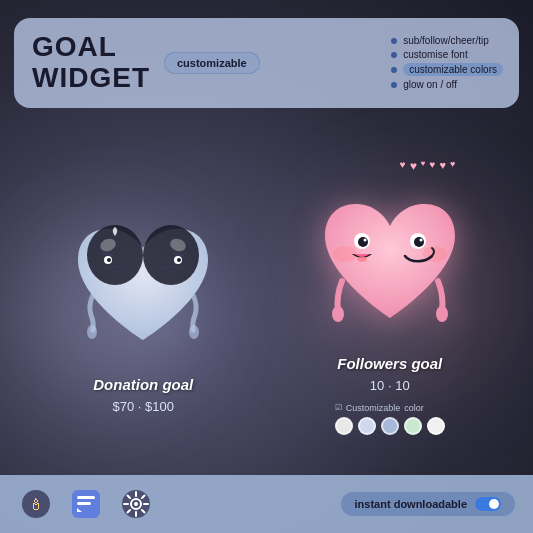  Describe the element at coordinates (390, 426) in the screenshot. I see `color-swatches` at that location.